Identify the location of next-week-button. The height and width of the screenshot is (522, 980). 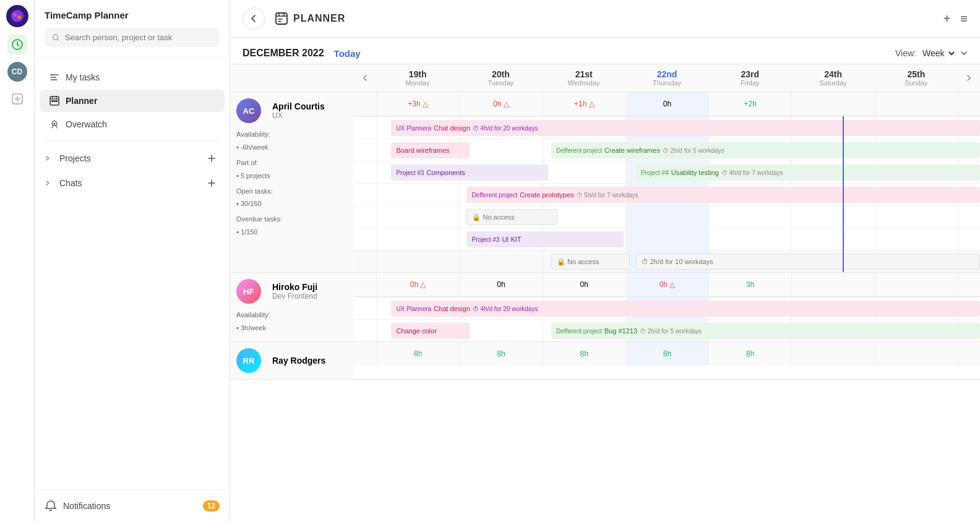
(969, 78).